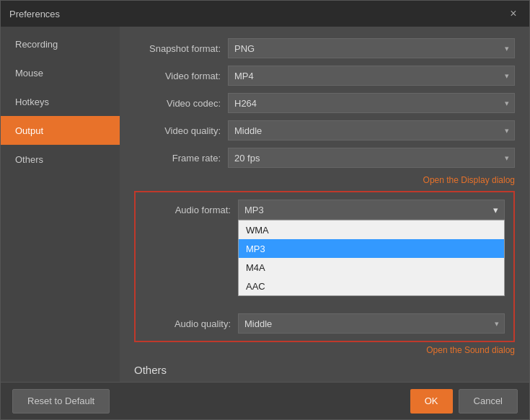 Image resolution: width=530 pixels, height=420 pixels. I want to click on video-format-label: Video format:, so click(181, 76).